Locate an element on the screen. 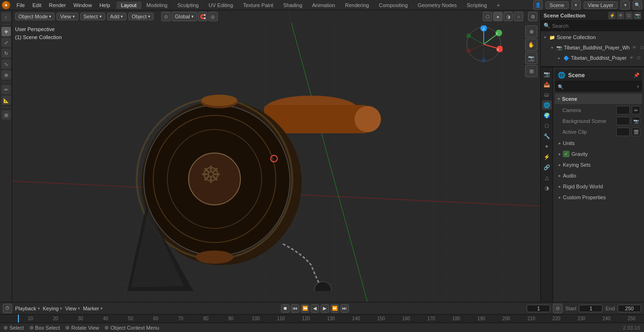 The image size is (644, 332). mode-selector-icon: ↕ is located at coordinates (6, 17).